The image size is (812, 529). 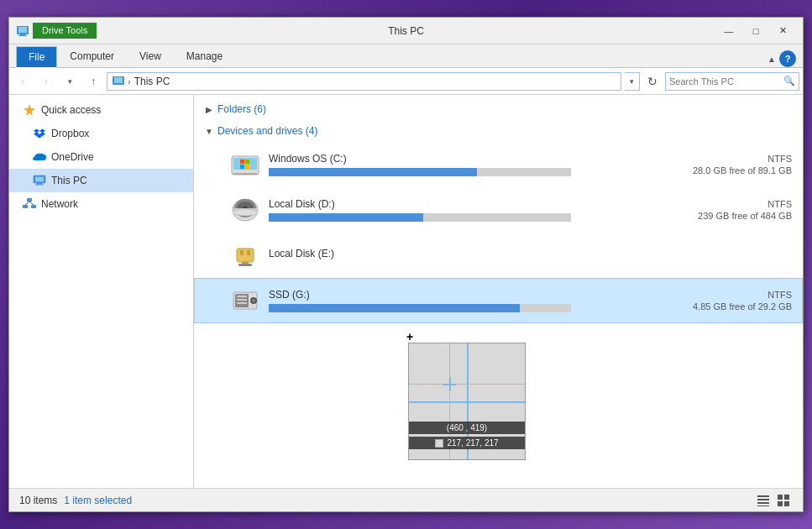 What do you see at coordinates (652, 81) in the screenshot?
I see `refresh-button: ↻` at bounding box center [652, 81].